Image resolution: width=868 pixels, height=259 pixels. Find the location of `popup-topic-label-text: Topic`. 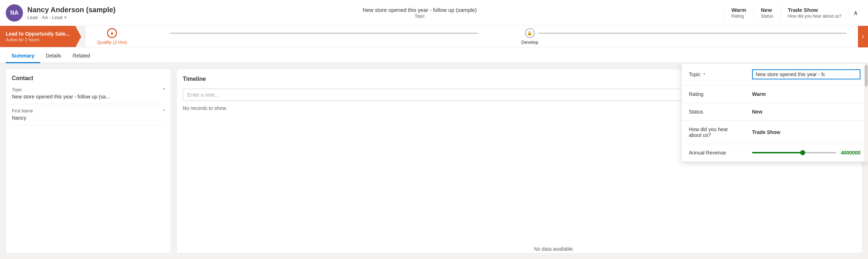

popup-topic-label-text: Topic is located at coordinates (695, 74).